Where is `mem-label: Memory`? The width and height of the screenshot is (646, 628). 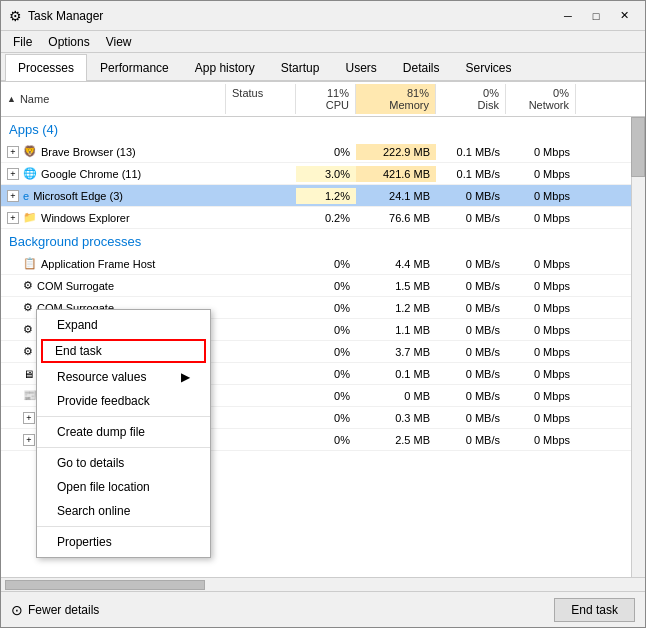 mem-label: Memory is located at coordinates (396, 105).